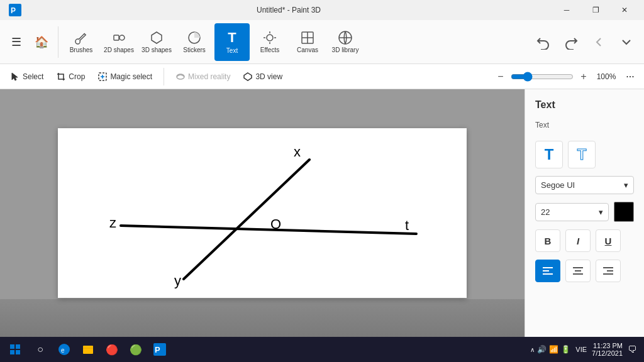  I want to click on font-family-select: Segoe UI ▾, so click(585, 185).